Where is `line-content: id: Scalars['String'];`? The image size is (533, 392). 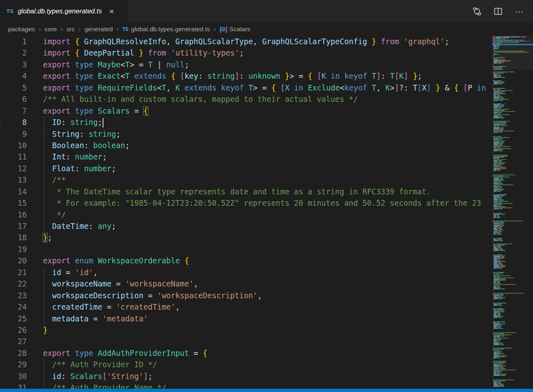 line-content: id: Scalars['String']; is located at coordinates (98, 377).